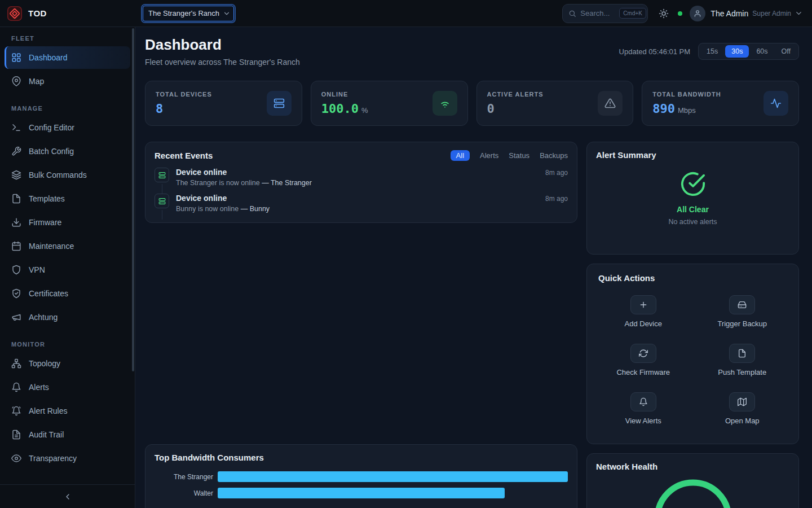 Image resolution: width=812 pixels, height=508 pixels. Describe the element at coordinates (68, 222) in the screenshot. I see `sidebar-item-firmware: Firmware` at that location.